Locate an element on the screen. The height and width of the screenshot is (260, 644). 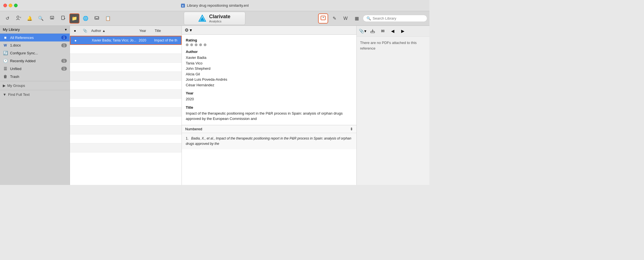
unfiled-label: Unfiled is located at coordinates (35, 69).